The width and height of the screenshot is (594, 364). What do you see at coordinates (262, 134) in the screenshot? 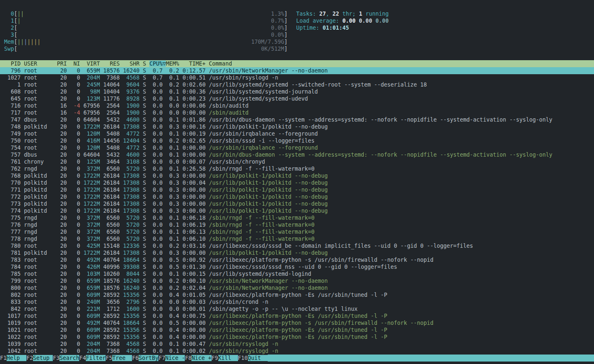
I see `cell-command: /usr/sbin/irqbalance --foreground` at bounding box center [262, 134].